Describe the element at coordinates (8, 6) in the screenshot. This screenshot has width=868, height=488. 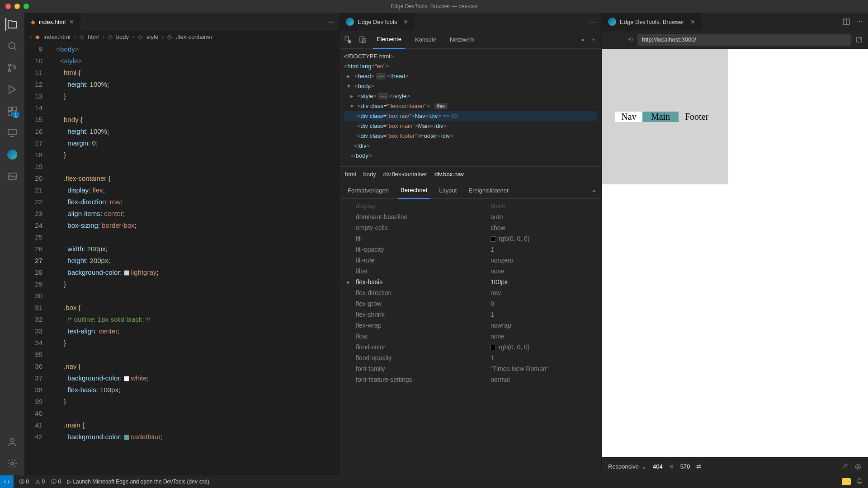
I see `close-window-button` at that location.